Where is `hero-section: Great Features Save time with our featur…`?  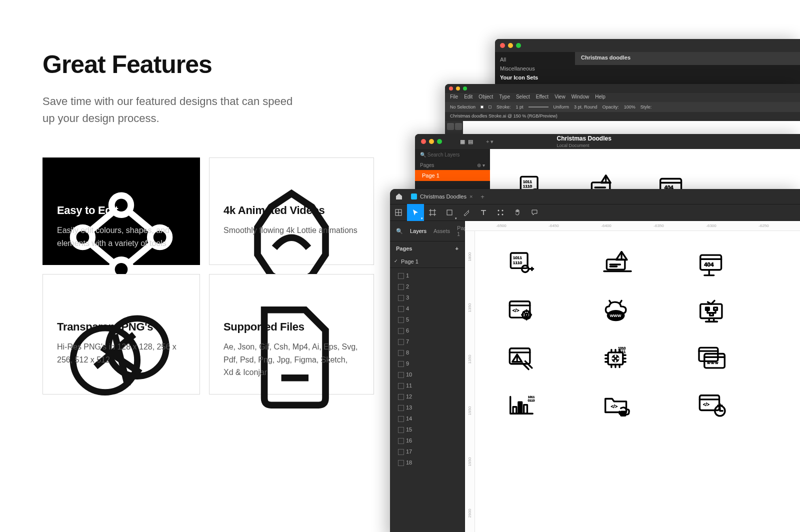 hero-section: Great Features Save time with our featur… is located at coordinates (205, 88).